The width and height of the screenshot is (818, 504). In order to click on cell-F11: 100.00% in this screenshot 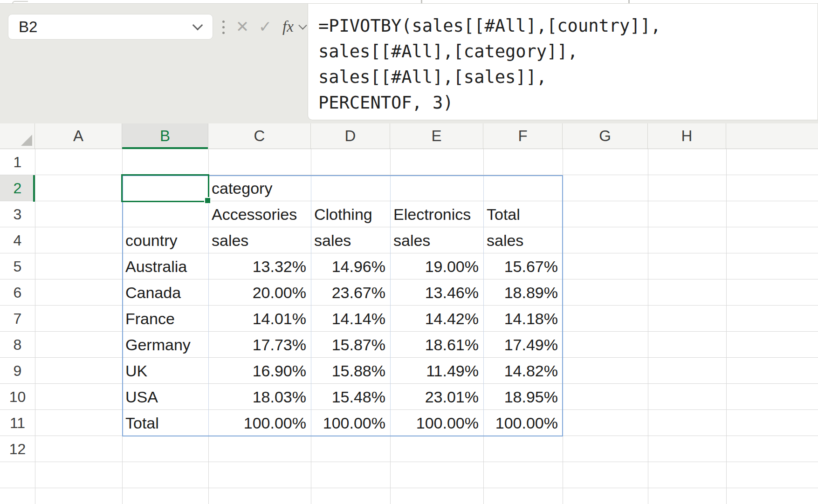, I will do `click(523, 423)`.